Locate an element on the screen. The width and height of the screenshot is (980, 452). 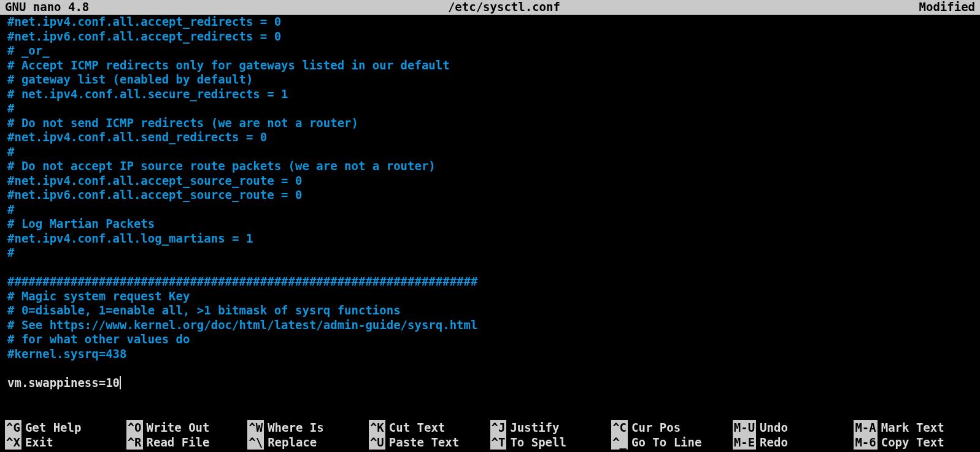
shortcut-label: Write Out is located at coordinates (178, 427).